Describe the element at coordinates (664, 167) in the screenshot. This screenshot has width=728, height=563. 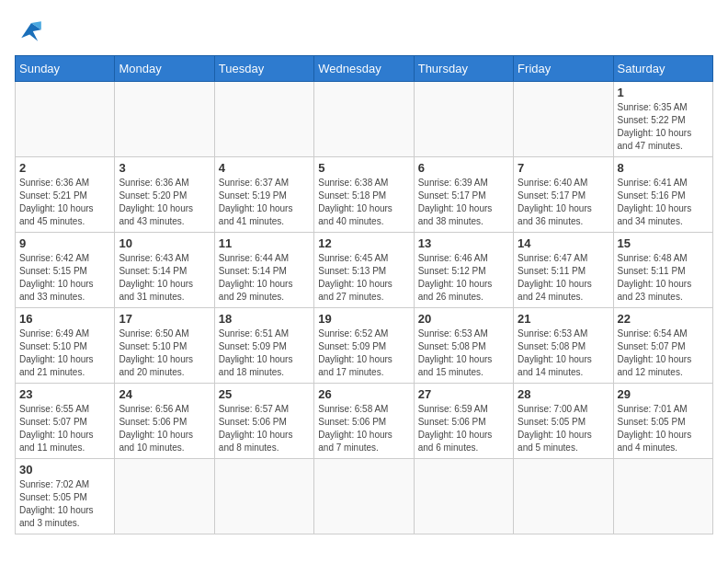
I see `day-number: 8` at that location.